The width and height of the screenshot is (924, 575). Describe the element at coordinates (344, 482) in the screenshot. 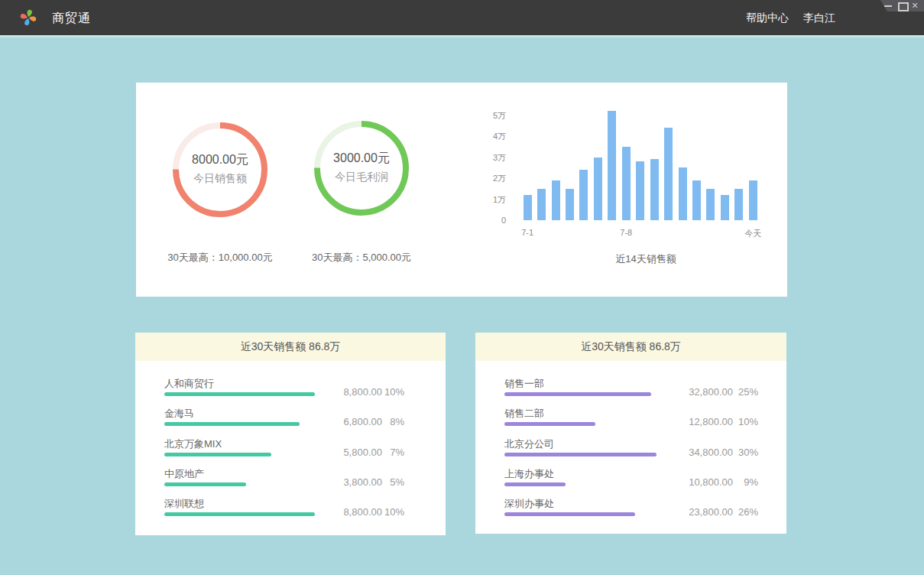

I see `item-amount: 3,800.00` at that location.